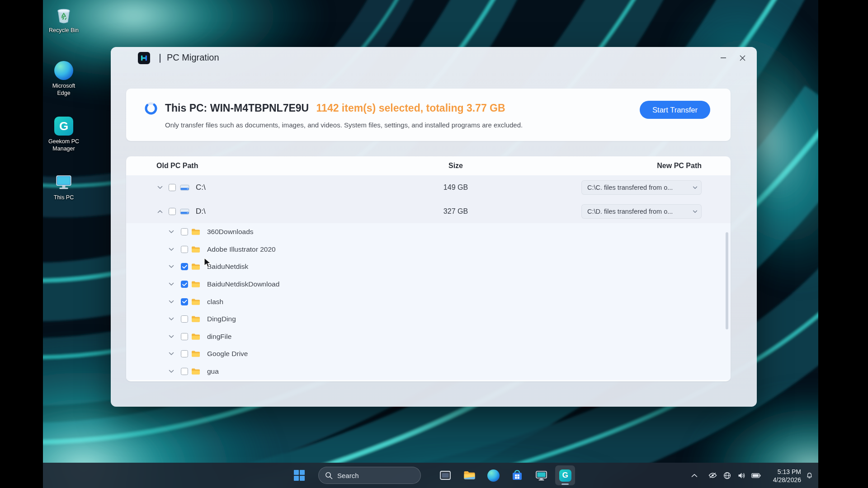 Image resolution: width=868 pixels, height=488 pixels. What do you see at coordinates (144, 58) in the screenshot?
I see `app-logo-icon` at bounding box center [144, 58].